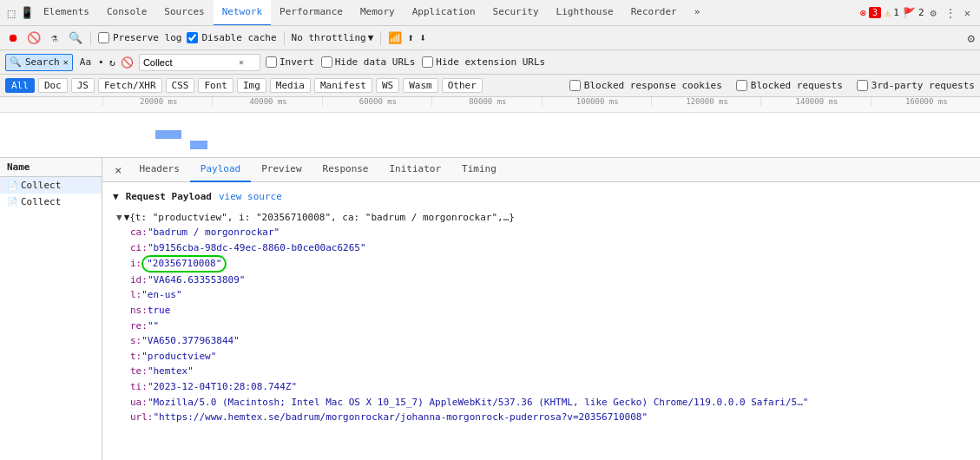 Image resolution: width=980 pixels, height=460 pixels. What do you see at coordinates (378, 13) in the screenshot?
I see `tab-memory: Memory` at bounding box center [378, 13].